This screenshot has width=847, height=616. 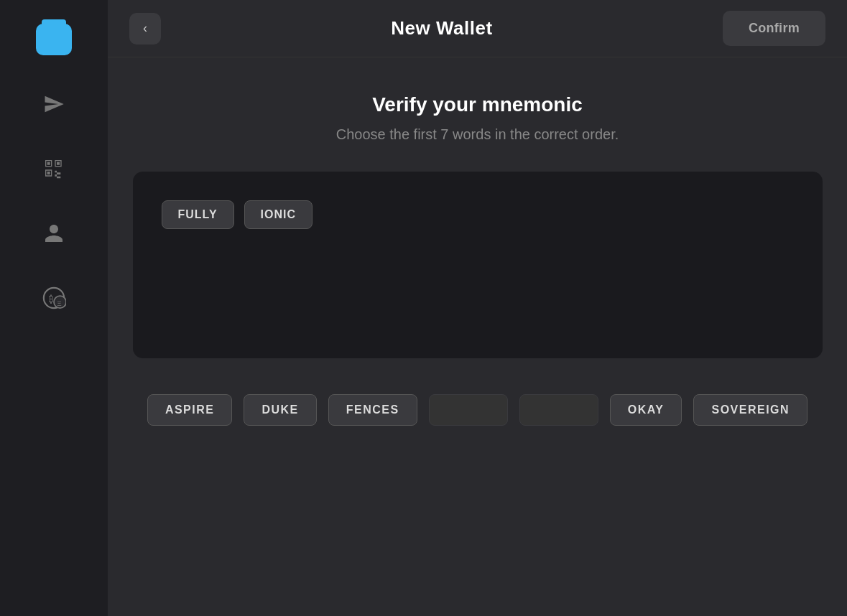 I want to click on selected-word-2: IONIC, so click(x=279, y=215).